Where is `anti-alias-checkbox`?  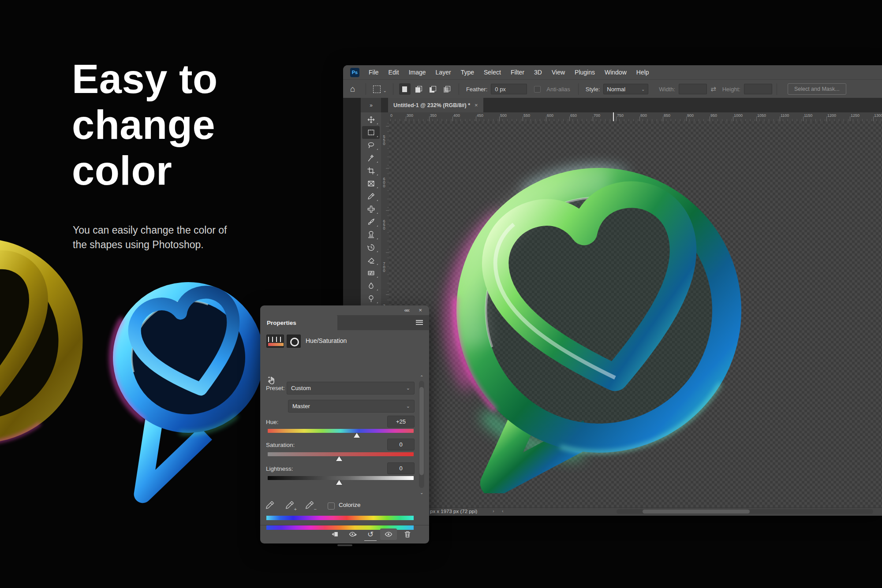 anti-alias-checkbox is located at coordinates (537, 89).